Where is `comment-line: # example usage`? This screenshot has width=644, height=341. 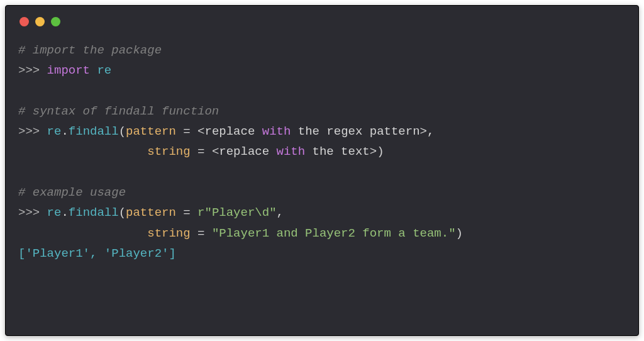 comment-line: # example usage is located at coordinates (72, 193).